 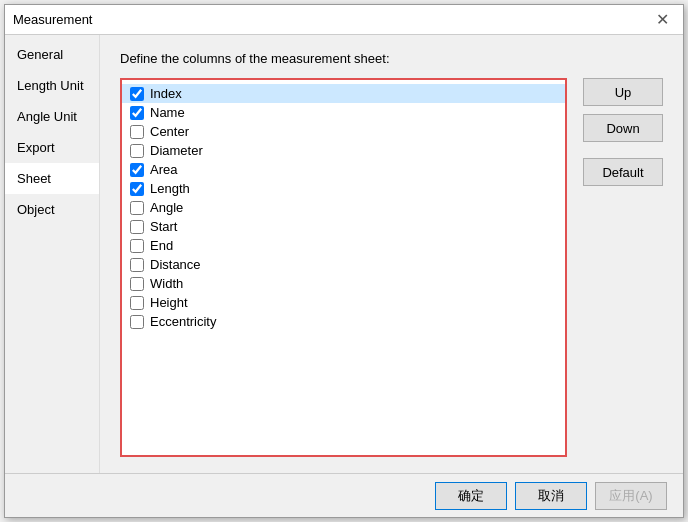 I want to click on column-checkbox-end, so click(x=137, y=246).